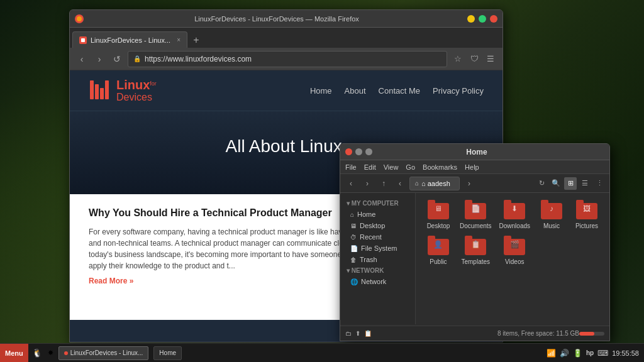 This screenshot has height=362, width=644. What do you see at coordinates (410, 167) in the screenshot?
I see `fm-menu-go: Go` at bounding box center [410, 167].